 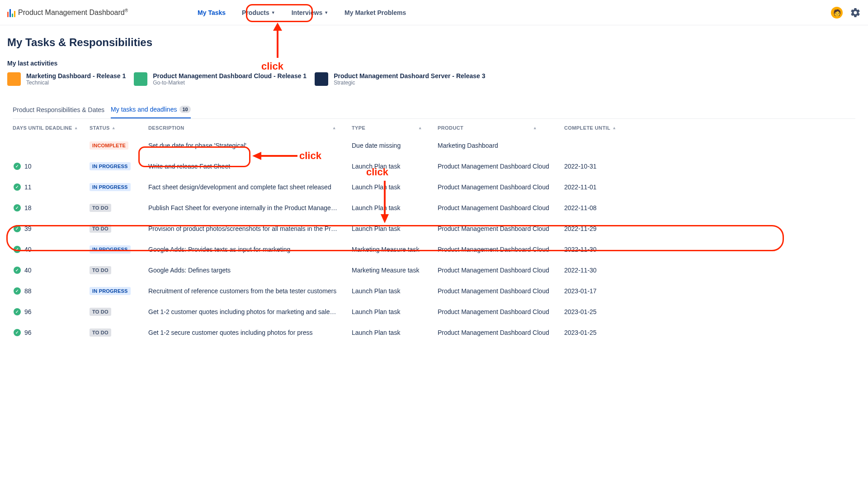 I want to click on table-header: DAYS UNTIL DEADLINE▲ STATUS▲ DESCRIPTION…, so click(x=434, y=127).